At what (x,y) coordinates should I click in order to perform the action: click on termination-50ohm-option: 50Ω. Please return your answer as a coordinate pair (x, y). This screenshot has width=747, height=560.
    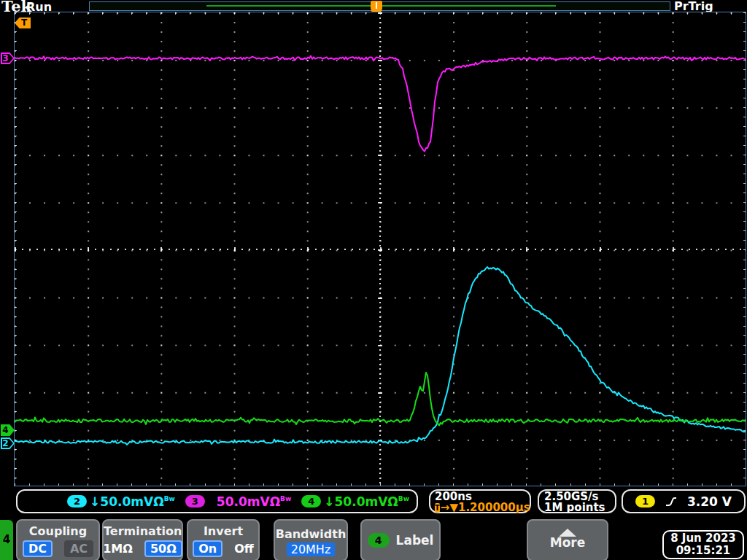
    Looking at the image, I should click on (163, 548).